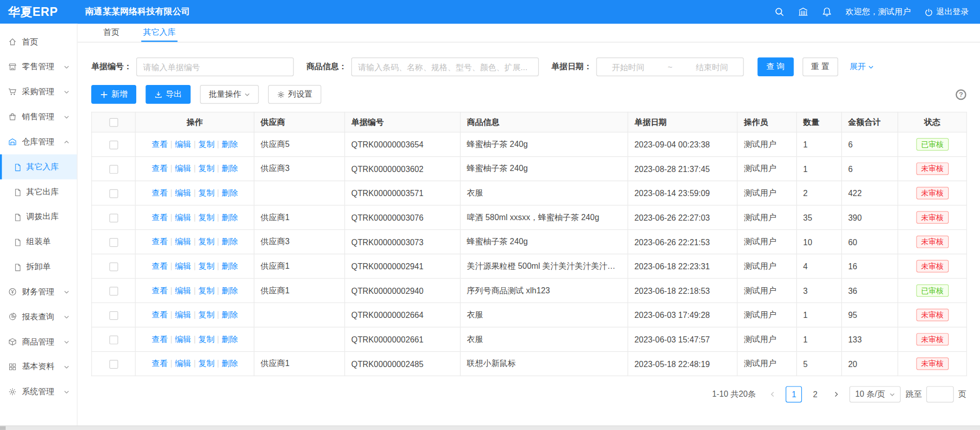 The image size is (980, 430). What do you see at coordinates (299, 291) in the screenshot?
I see `cell-supplier: 供应商1` at bounding box center [299, 291].